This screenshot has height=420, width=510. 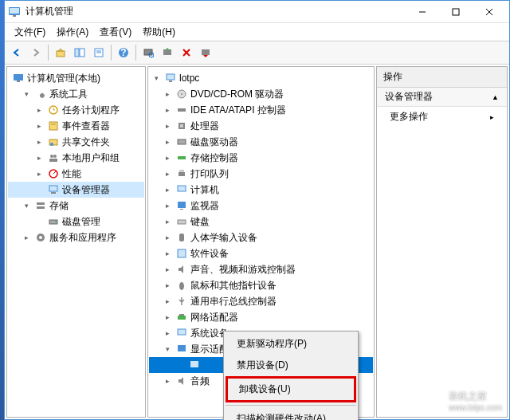 I want to click on display-adapter-icon, so click(x=182, y=349).